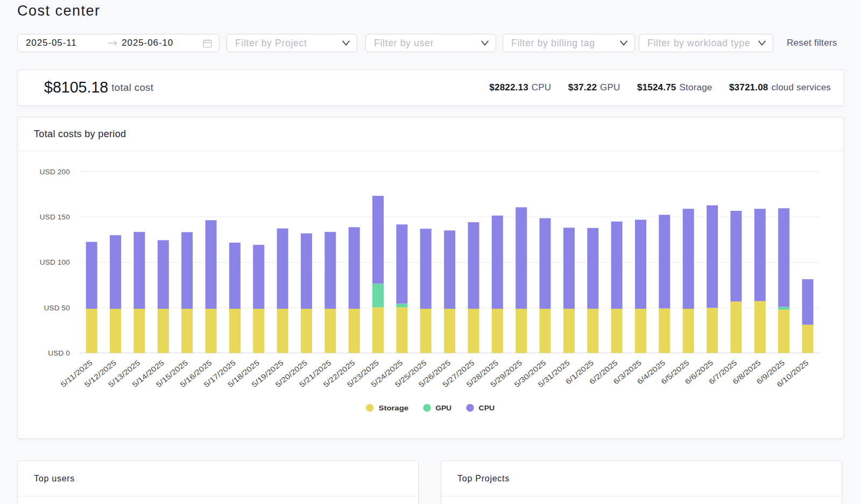 The height and width of the screenshot is (504, 861). Describe the element at coordinates (55, 262) in the screenshot. I see `svg-text: USD 100` at that location.